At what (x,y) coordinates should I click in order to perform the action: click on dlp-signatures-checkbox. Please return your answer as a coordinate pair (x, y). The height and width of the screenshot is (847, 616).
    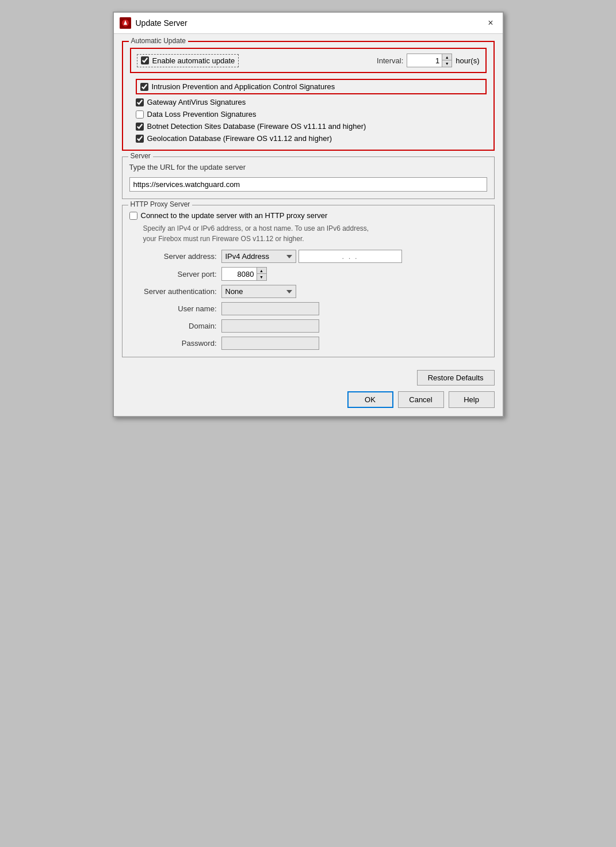
    Looking at the image, I should click on (140, 115).